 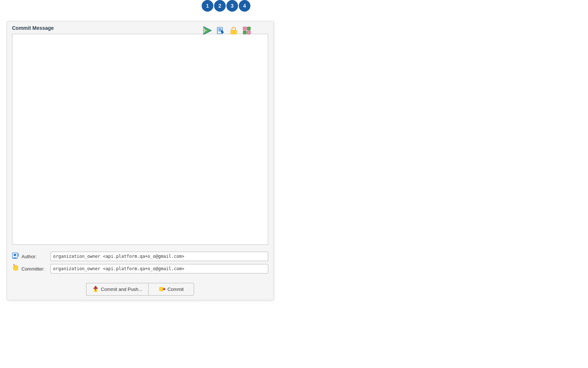 I want to click on buttons-row: Commit and Push... Commit, so click(x=140, y=290).